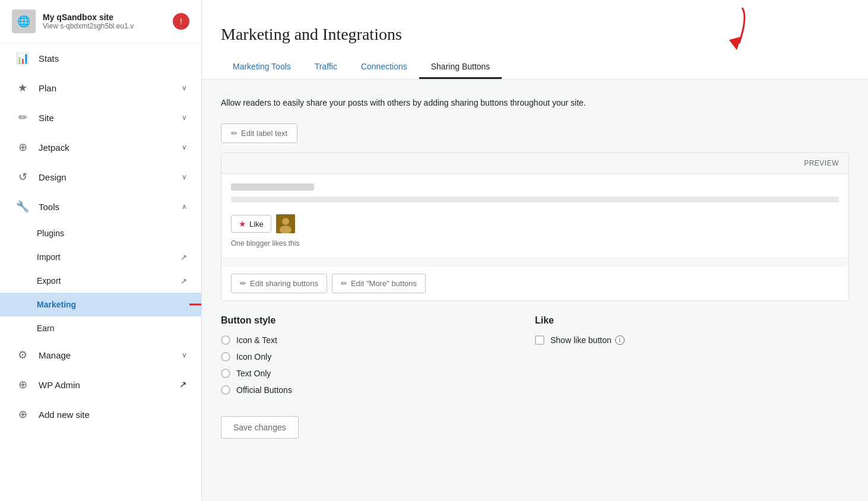  Describe the element at coordinates (104, 21) in the screenshot. I see `site-info: My qSandbox site View s-qbdxmt2sgh5bl.eu…` at that location.